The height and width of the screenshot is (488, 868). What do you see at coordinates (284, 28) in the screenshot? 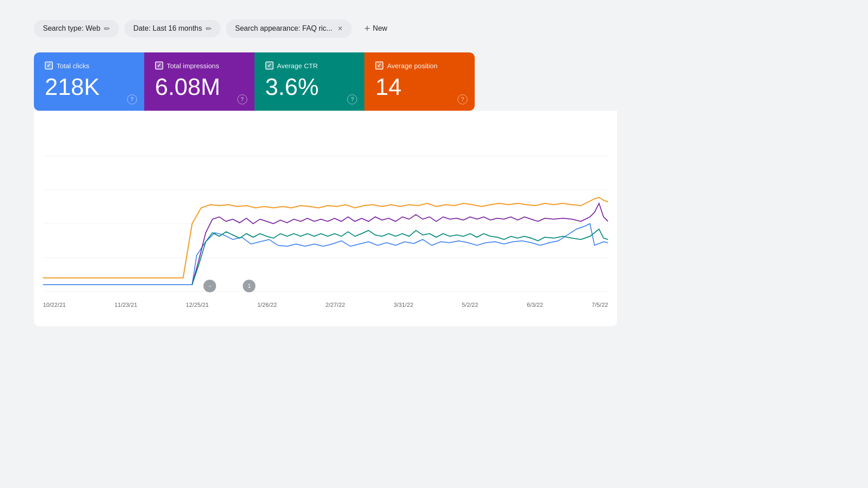
I see `search-appearance-label: Search appearance: FAQ ric...` at bounding box center [284, 28].